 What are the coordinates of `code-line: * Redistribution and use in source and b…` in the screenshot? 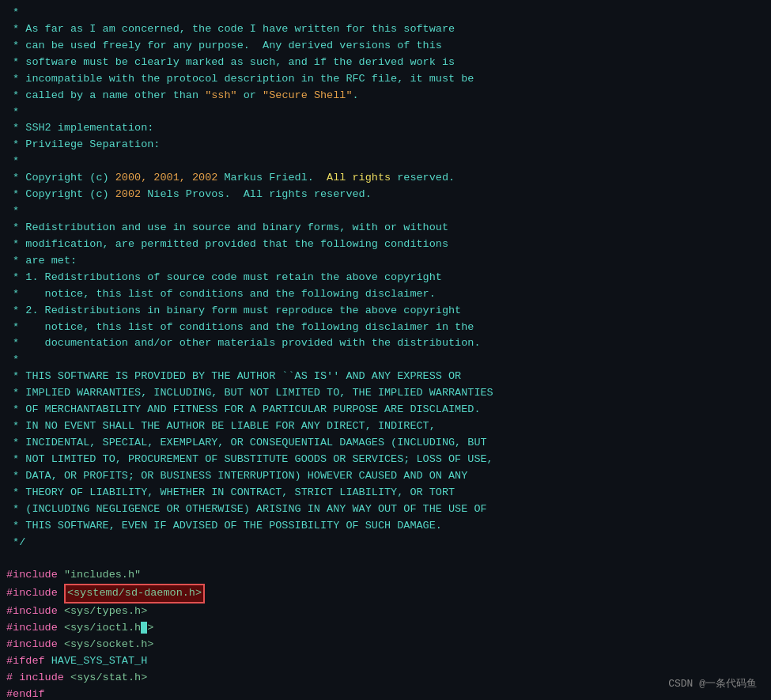 It's located at (386, 228).